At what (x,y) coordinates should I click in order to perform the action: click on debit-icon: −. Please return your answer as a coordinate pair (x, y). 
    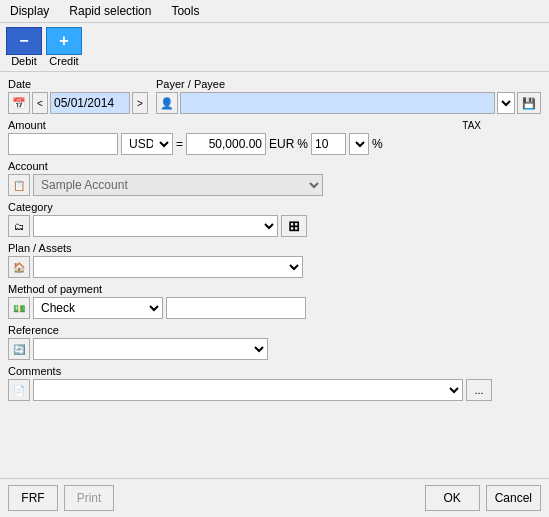
    Looking at the image, I should click on (24, 41).